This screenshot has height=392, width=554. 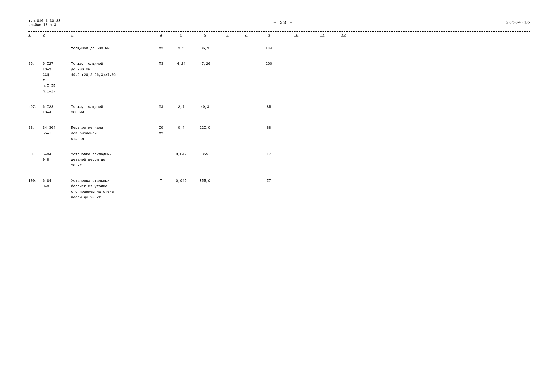 I want to click on row-2-col-3: То же, толщинойдо 200 мм49,2–(28,2–26,3)…, so click(x=111, y=70).